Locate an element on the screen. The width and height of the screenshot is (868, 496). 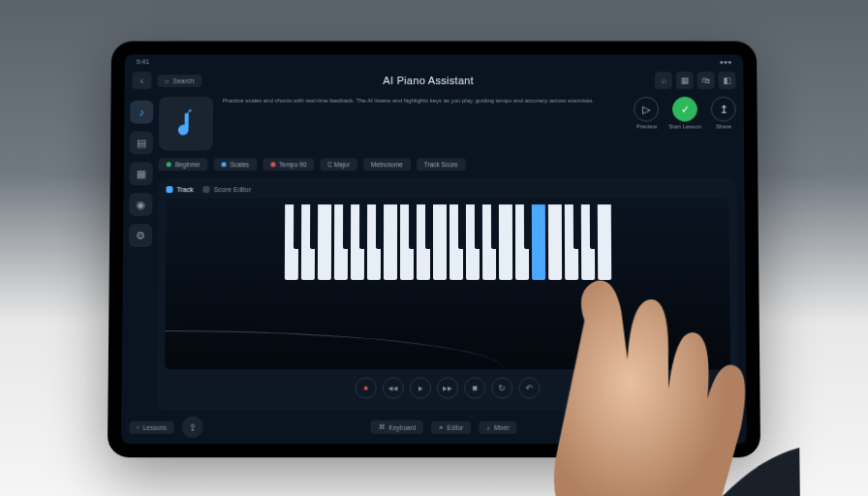
piano-keys is located at coordinates (448, 242).